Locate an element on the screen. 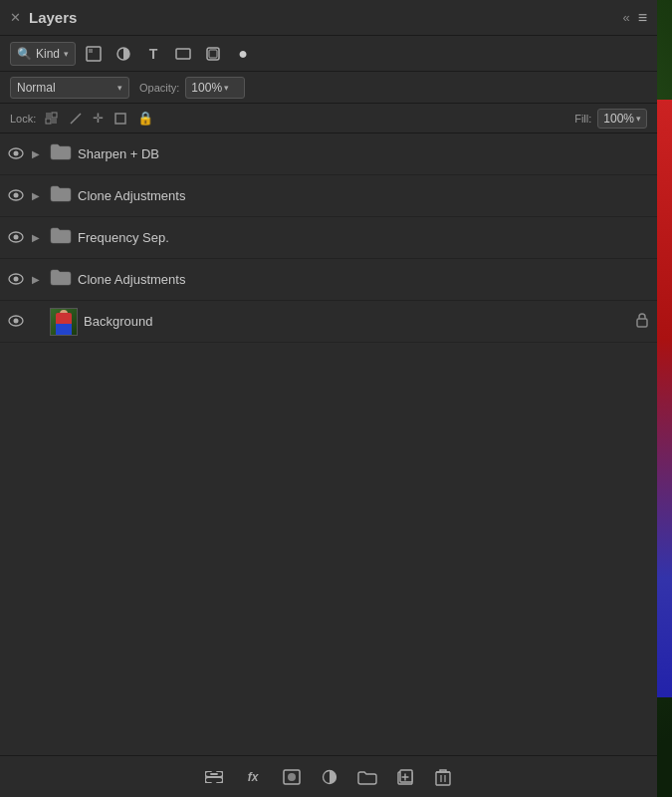  fill-label: Fill: is located at coordinates (583, 119).